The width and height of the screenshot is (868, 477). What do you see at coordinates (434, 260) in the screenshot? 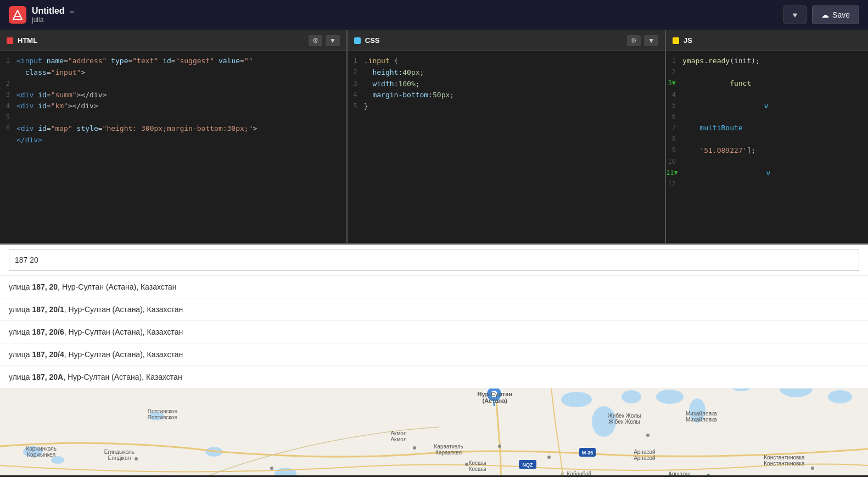
I see `search-bar` at bounding box center [434, 260].